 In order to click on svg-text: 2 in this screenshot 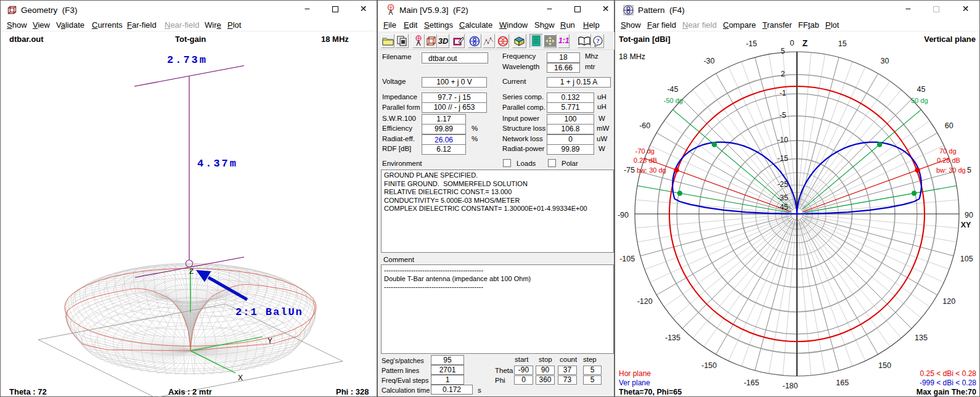, I will do `click(783, 74)`.